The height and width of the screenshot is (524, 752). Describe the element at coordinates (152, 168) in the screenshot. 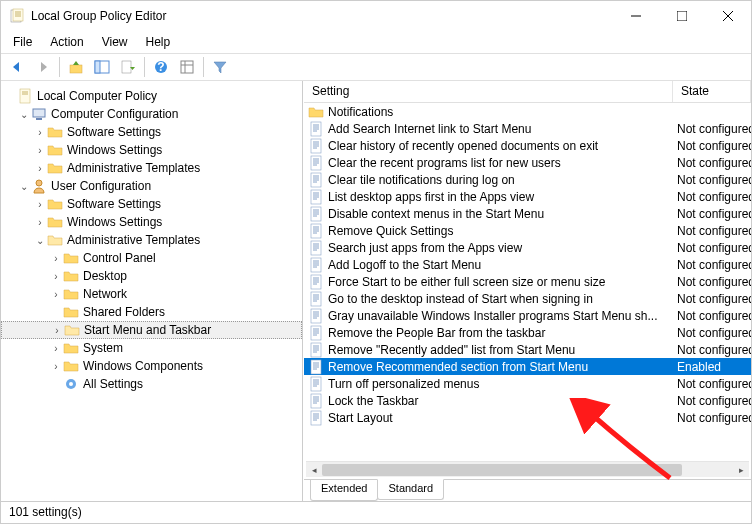

I see `tree-cc-admin: ›Administrative Templates` at that location.